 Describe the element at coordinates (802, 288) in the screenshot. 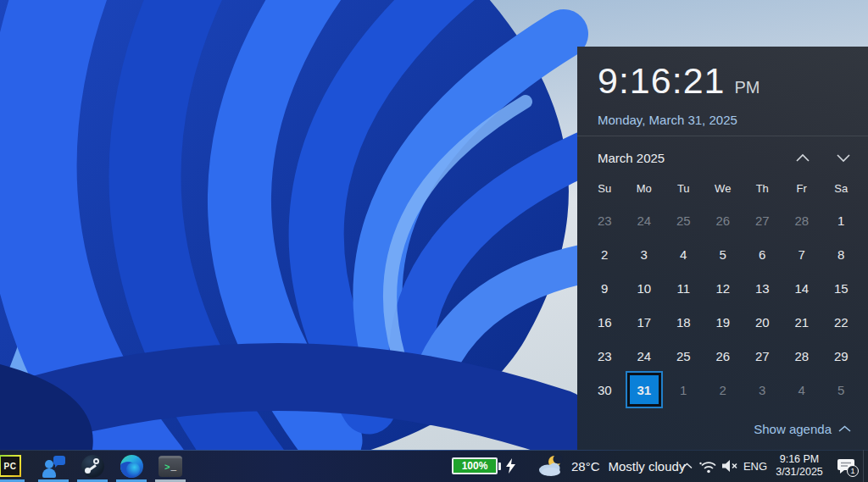

I see `calendar-cell: 14` at that location.